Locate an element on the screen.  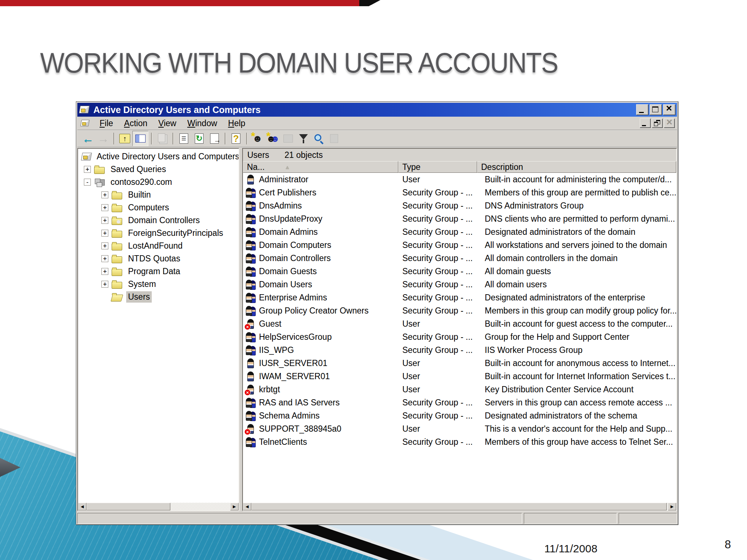
tree-expander: - is located at coordinates (88, 182).